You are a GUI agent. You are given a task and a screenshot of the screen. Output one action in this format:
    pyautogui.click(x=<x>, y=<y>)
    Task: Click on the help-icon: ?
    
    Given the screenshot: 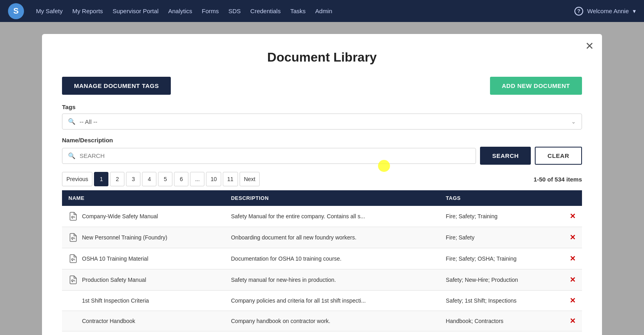 What is the action you would take?
    pyautogui.click(x=579, y=11)
    